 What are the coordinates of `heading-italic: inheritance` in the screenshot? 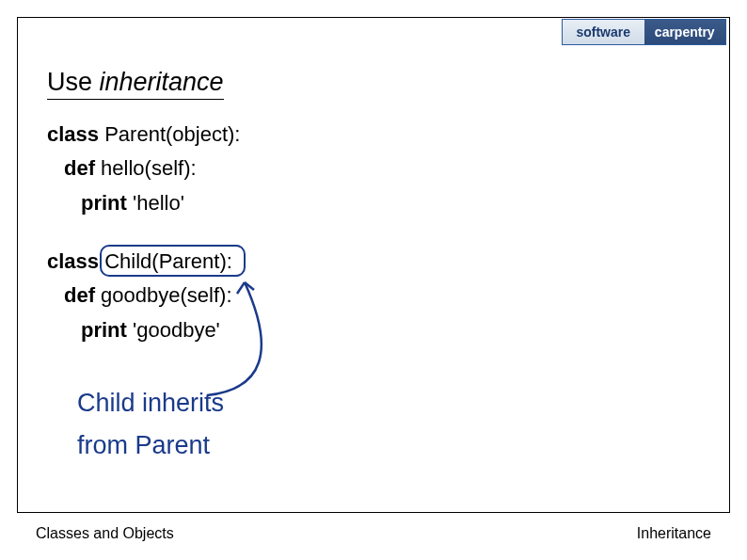 It's located at (162, 82).